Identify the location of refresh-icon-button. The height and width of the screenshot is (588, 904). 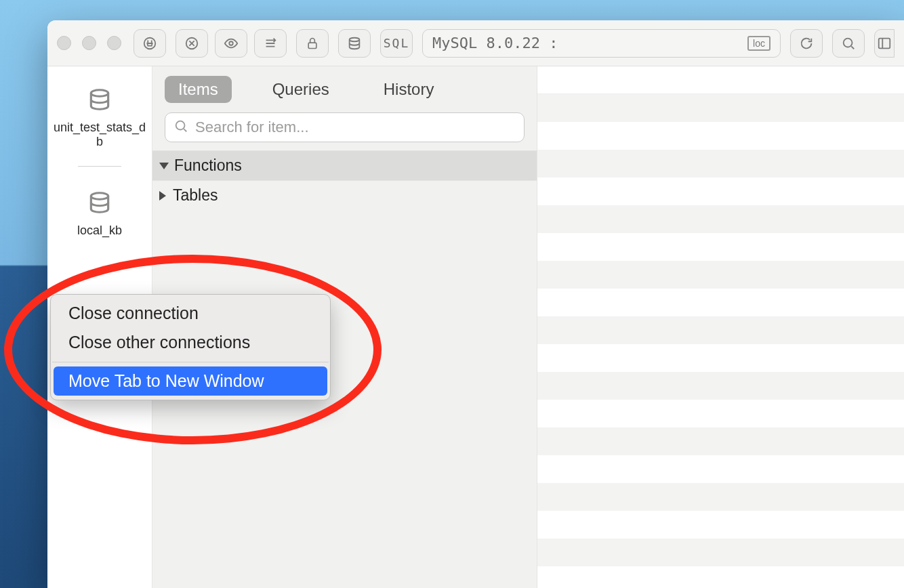
(806, 43).